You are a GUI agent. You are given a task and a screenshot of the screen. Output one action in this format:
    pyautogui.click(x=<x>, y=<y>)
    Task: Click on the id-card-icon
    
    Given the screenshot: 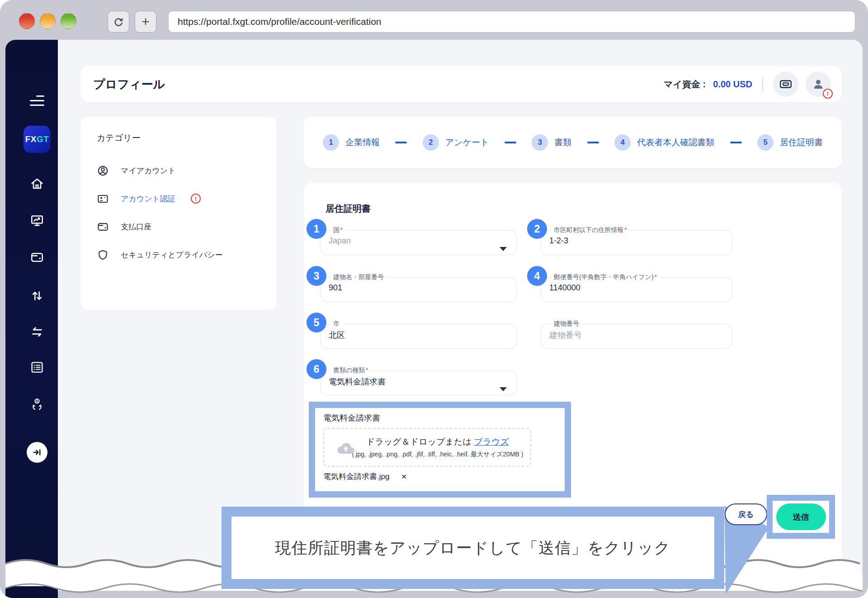 What is the action you would take?
    pyautogui.click(x=103, y=199)
    